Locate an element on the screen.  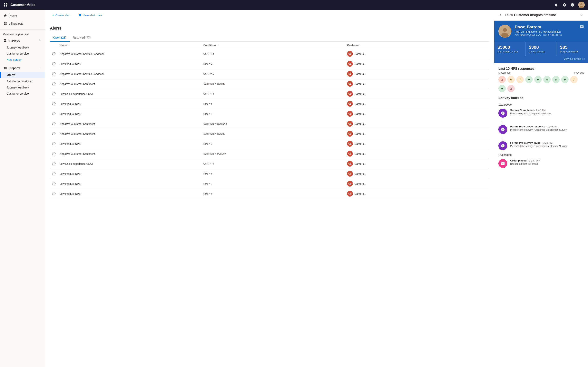
row-condition: Sentiment = Negative is located at coordinates (274, 124).